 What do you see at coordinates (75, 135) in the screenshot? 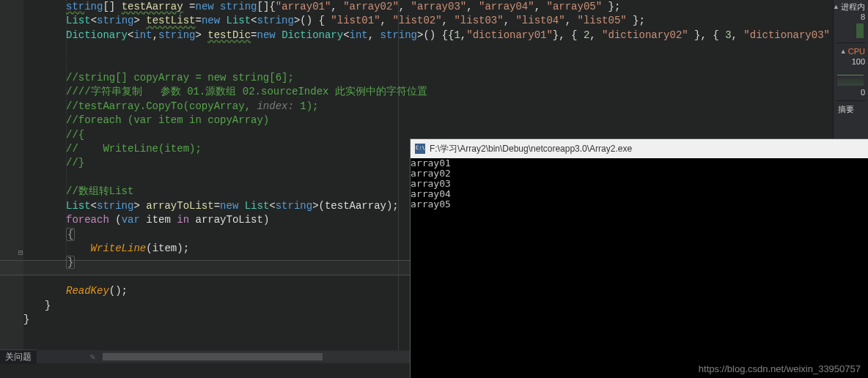
I see `comment-line: //{` at bounding box center [75, 135].